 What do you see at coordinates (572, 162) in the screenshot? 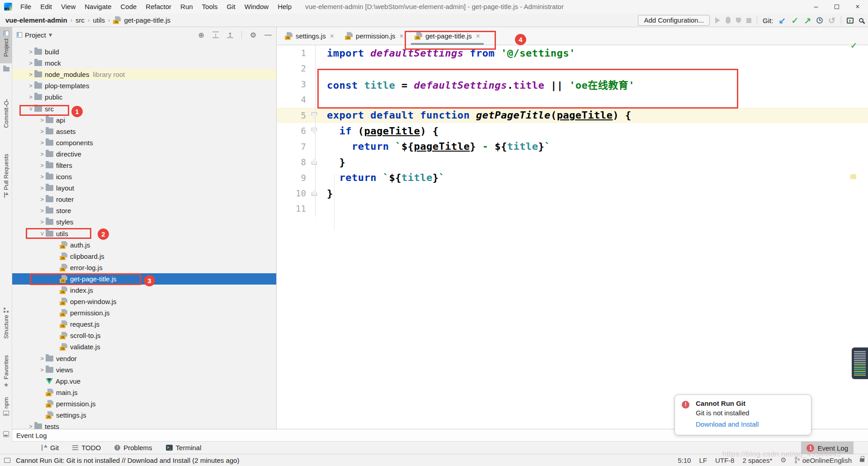
I see `code-line-8: 8 }` at bounding box center [572, 162].